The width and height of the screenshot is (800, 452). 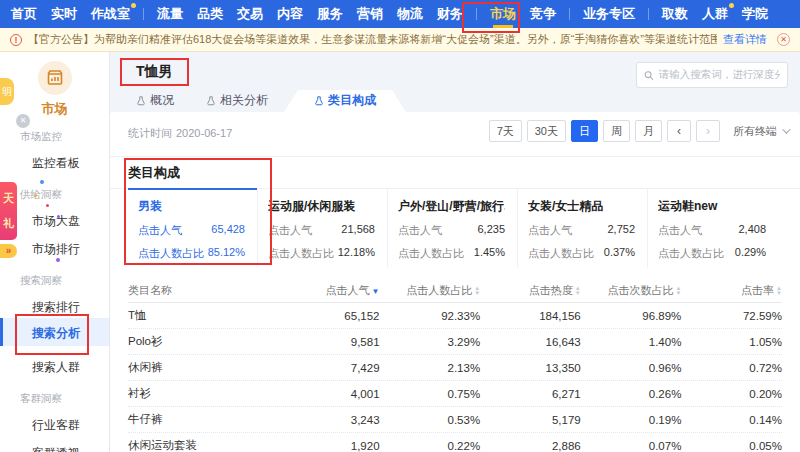 What do you see at coordinates (530, 290) in the screenshot?
I see `col-click-heat-sort: 点击热度▲▼` at bounding box center [530, 290].